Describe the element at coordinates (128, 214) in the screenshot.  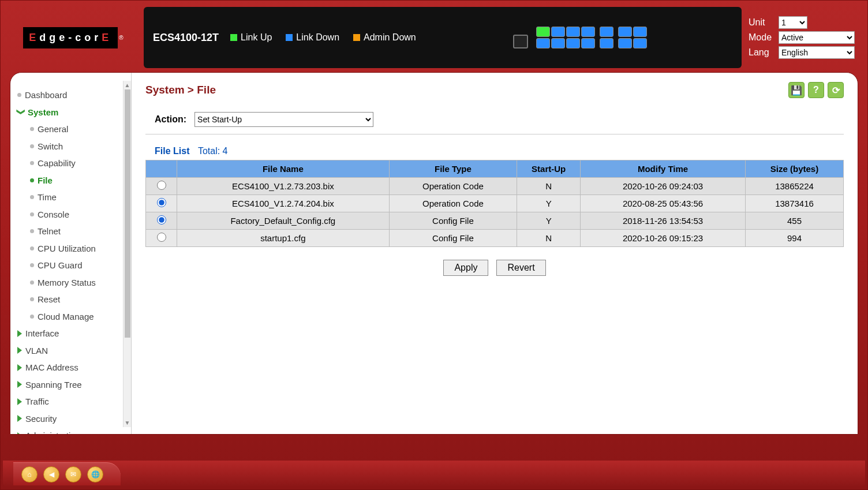
I see `scroll-thumb` at that location.